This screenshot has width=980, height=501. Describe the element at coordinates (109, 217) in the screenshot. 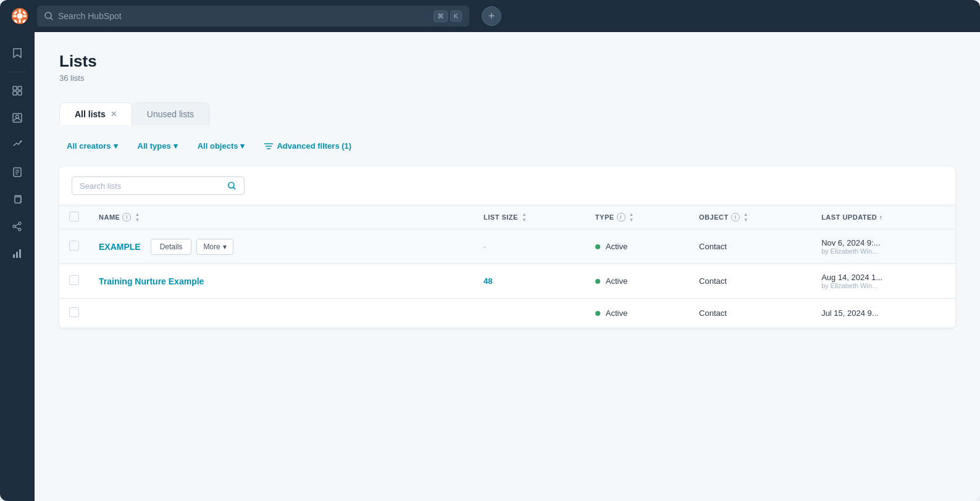

I see `th-name-label: NAME` at that location.